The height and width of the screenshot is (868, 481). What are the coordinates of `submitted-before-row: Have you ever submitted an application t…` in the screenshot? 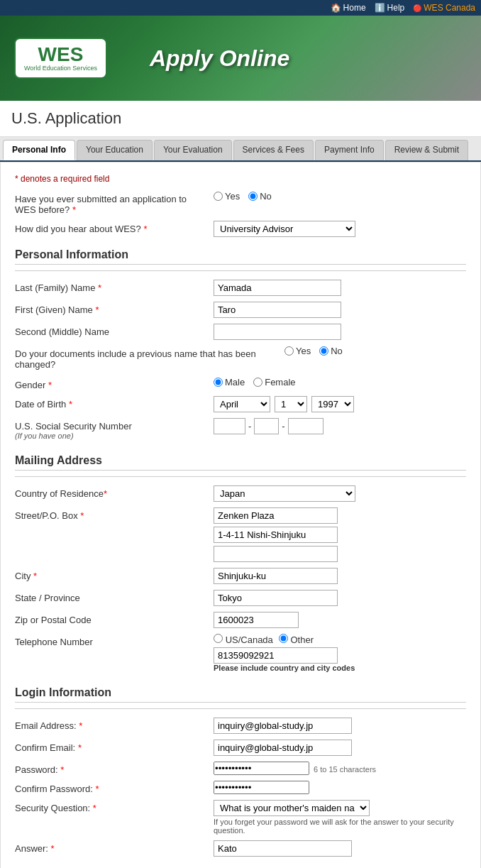 It's located at (240, 203).